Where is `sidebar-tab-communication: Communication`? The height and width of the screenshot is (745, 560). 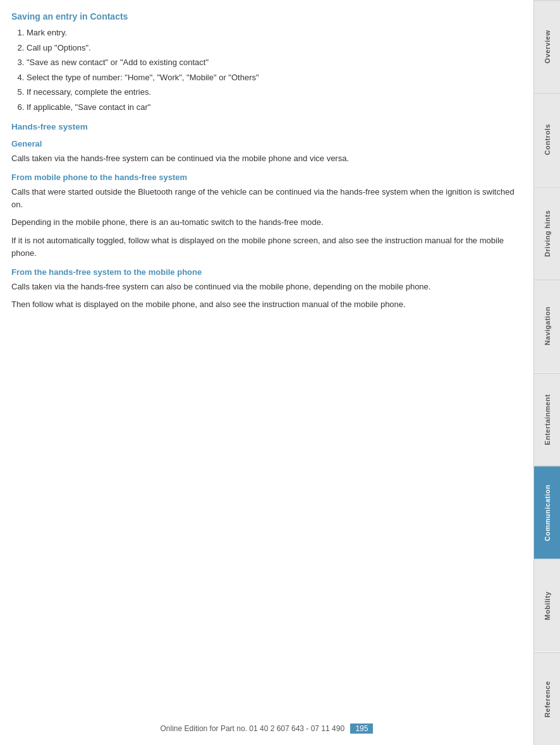 sidebar-tab-communication: Communication is located at coordinates (547, 512).